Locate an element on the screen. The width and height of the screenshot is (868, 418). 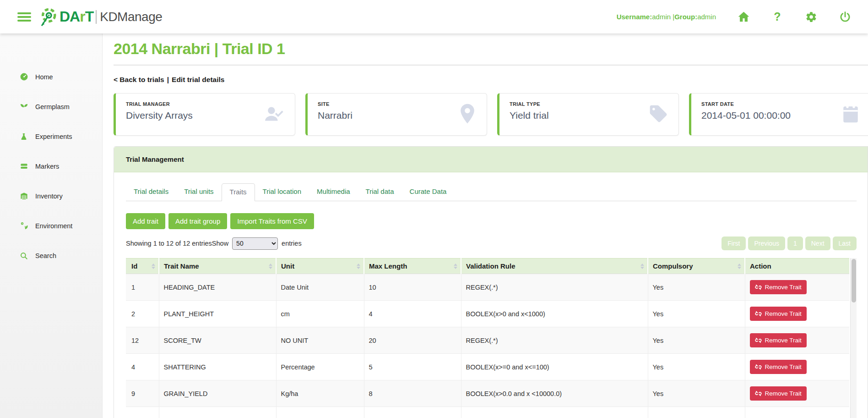
tab-multimedia: Multimedia is located at coordinates (333, 192).